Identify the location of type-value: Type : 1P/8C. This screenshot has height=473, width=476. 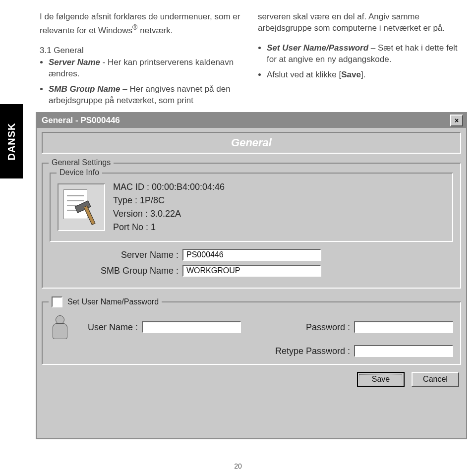
(169, 200).